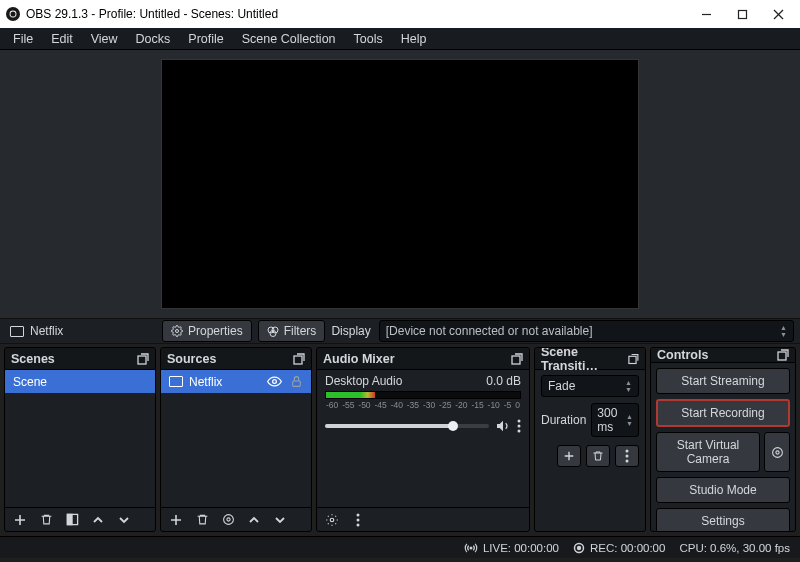 This screenshot has width=800, height=562. Describe the element at coordinates (414, 39) in the screenshot. I see `menu-help: Help` at that location.